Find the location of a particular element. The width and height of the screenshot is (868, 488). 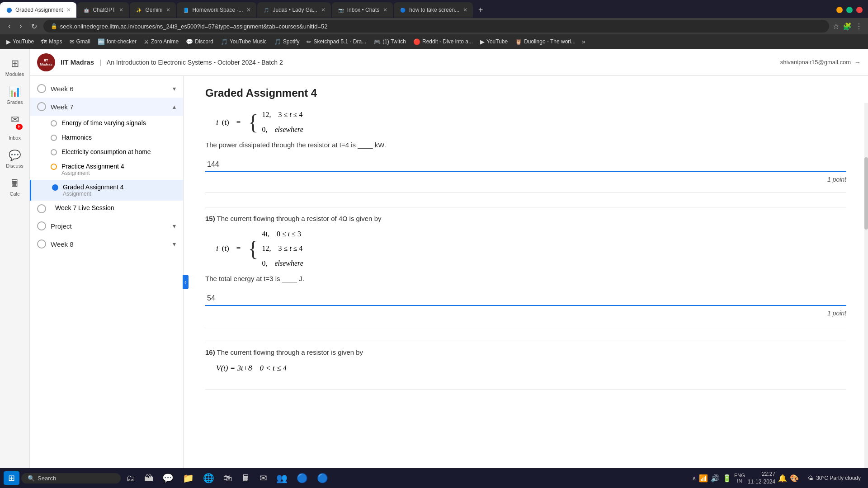

taskbar-chrome: 🔵 is located at coordinates (323, 478).